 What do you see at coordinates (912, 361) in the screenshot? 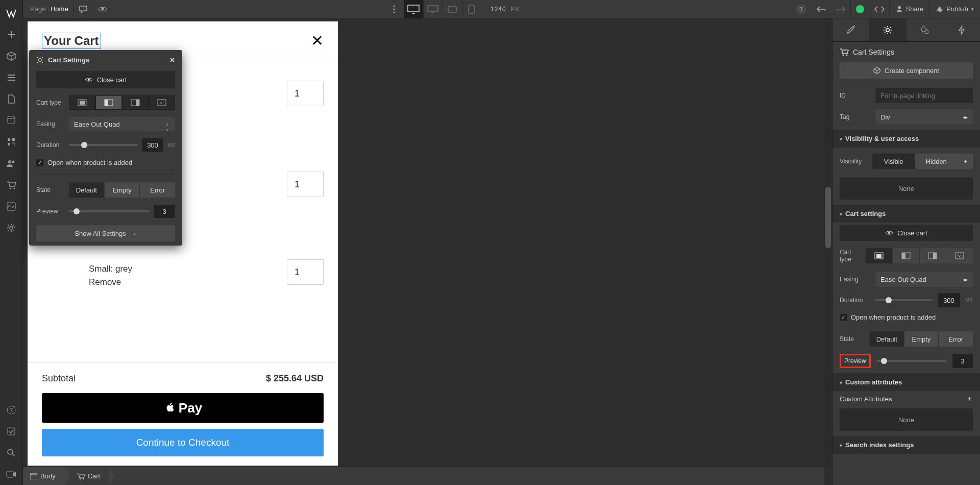
I see `rp-preview-slider` at bounding box center [912, 361].